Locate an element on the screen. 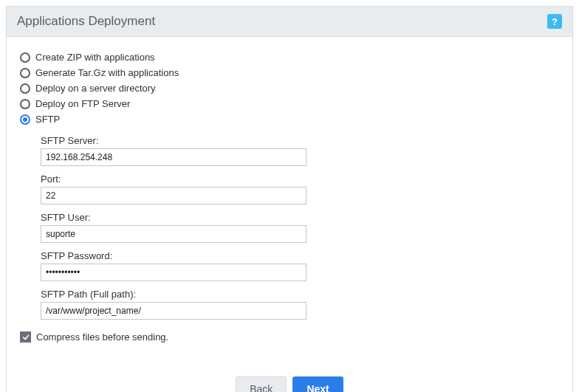 The image size is (579, 392). panel-header: Applications Deployment ? is located at coordinates (290, 22).